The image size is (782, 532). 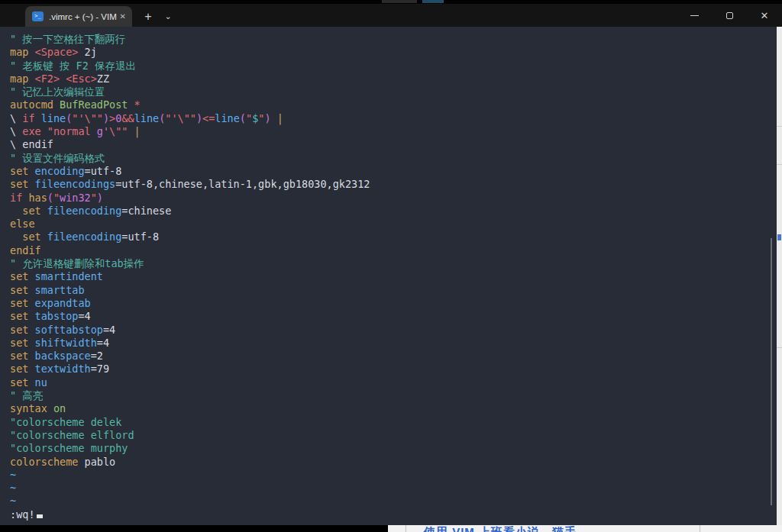 I want to click on terminal-line: colorscheme pablo, so click(x=393, y=463).